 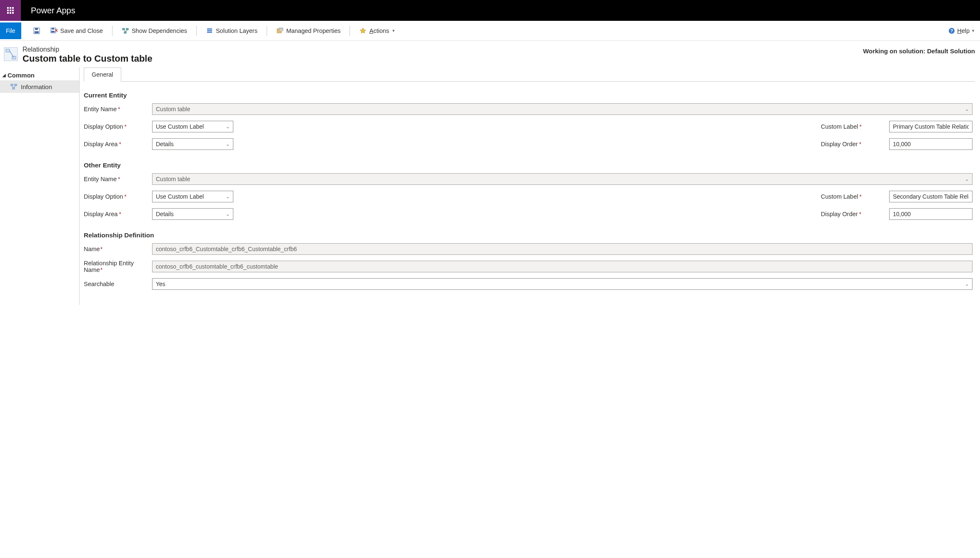 What do you see at coordinates (54, 31) in the screenshot?
I see `save-close-icon` at bounding box center [54, 31].